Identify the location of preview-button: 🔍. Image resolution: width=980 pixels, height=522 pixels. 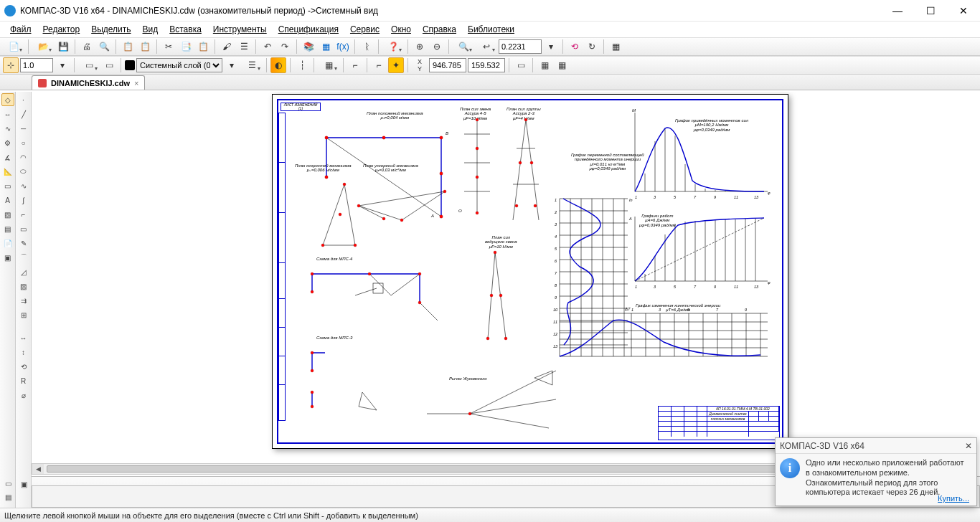
(104, 47).